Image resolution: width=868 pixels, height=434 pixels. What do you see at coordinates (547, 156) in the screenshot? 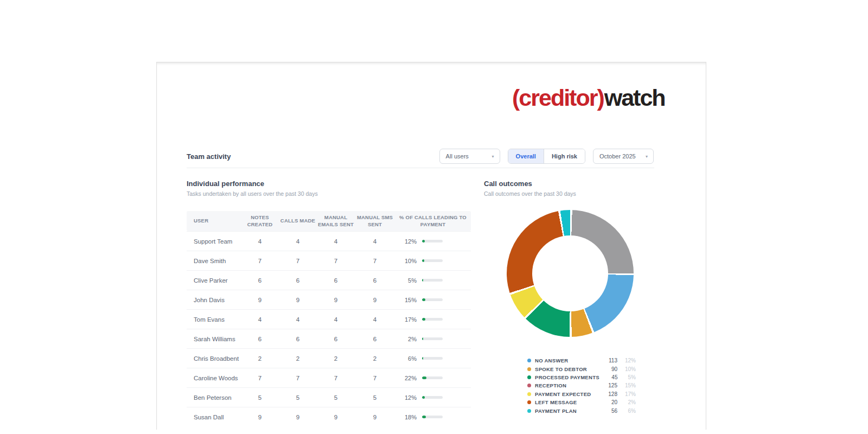
I see `filter-group: All users ▾ Overall High risk October 20…` at bounding box center [547, 156].